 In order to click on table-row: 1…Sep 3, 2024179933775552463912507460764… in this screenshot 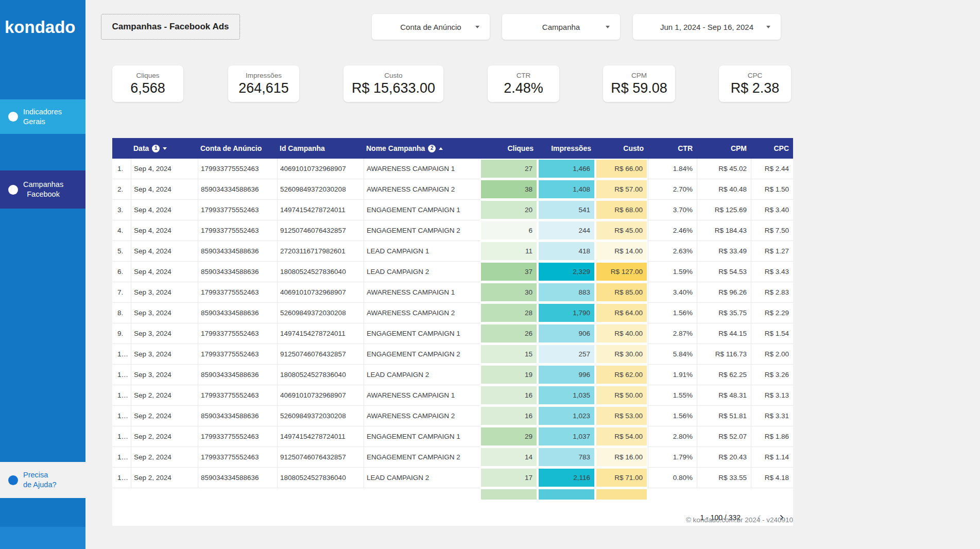, I will do `click(453, 354)`.